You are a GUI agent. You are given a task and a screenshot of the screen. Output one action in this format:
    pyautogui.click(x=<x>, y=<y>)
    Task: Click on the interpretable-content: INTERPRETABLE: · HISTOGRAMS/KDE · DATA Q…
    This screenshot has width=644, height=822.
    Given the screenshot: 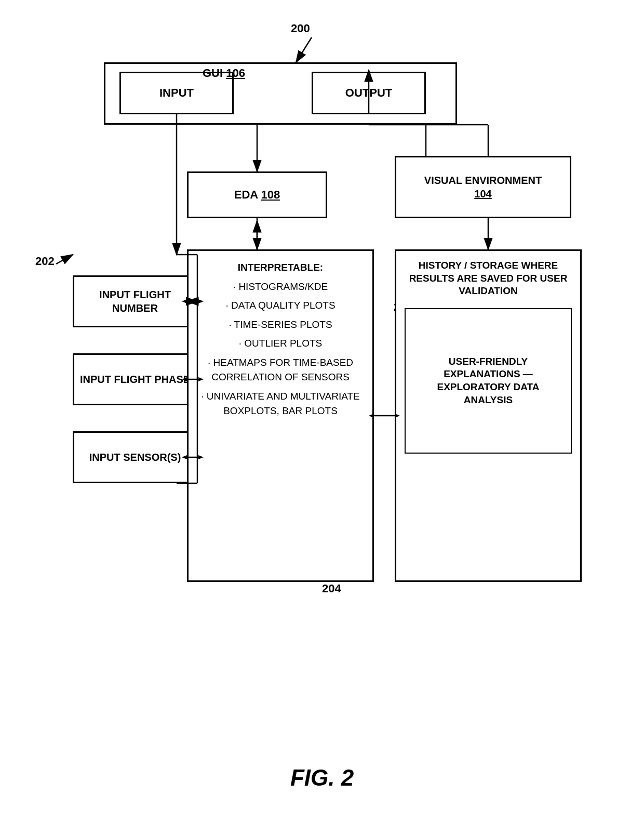 What is the action you would take?
    pyautogui.click(x=280, y=340)
    